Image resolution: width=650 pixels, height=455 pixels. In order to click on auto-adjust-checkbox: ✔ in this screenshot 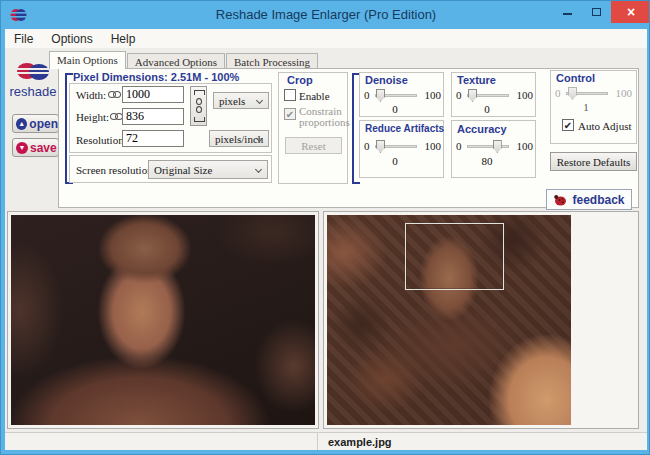, I will do `click(568, 125)`.